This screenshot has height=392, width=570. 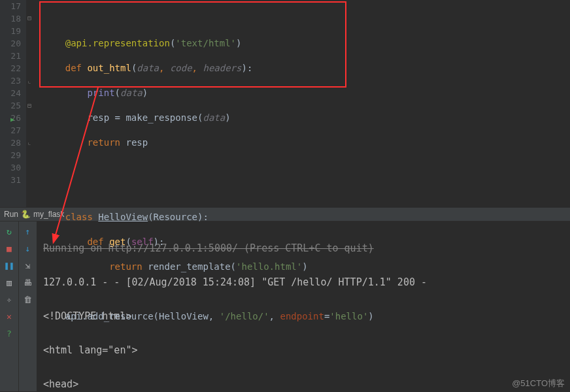 I want to click on code-text: api.add_resource(HelloView,, so click(x=142, y=316).